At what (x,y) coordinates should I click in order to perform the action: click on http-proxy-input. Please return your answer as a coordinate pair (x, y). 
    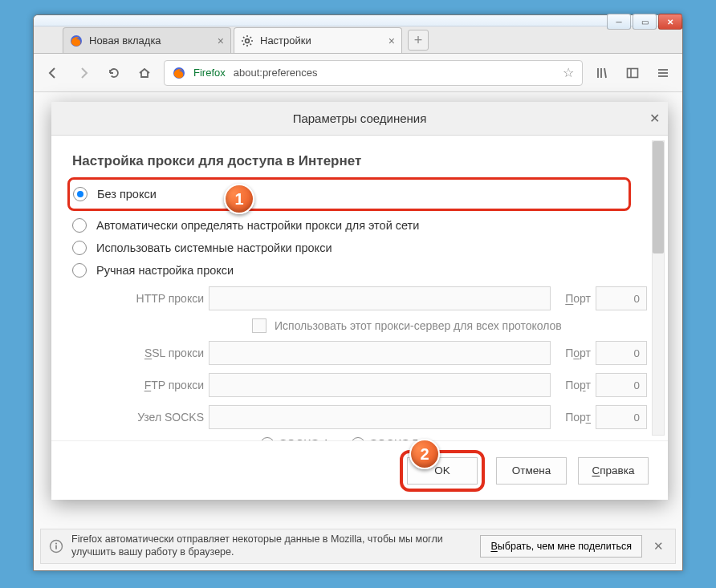
    Looking at the image, I should click on (380, 298).